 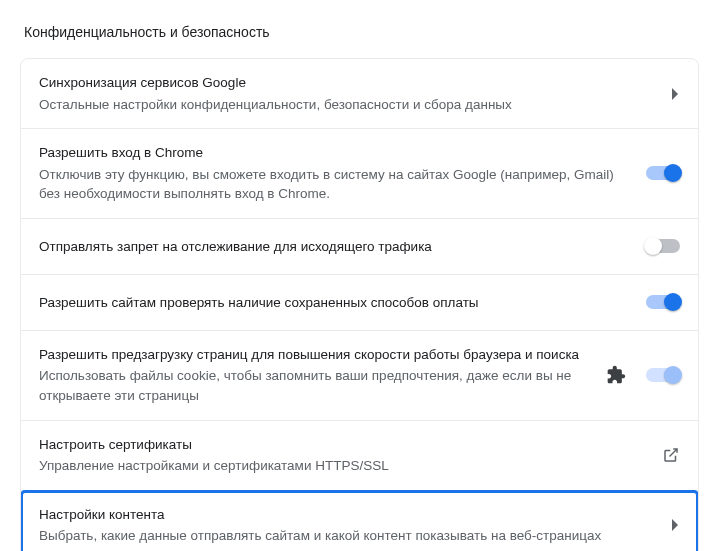 What do you see at coordinates (360, 32) in the screenshot?
I see `section-title: Конфиденциальность и безопасность` at bounding box center [360, 32].